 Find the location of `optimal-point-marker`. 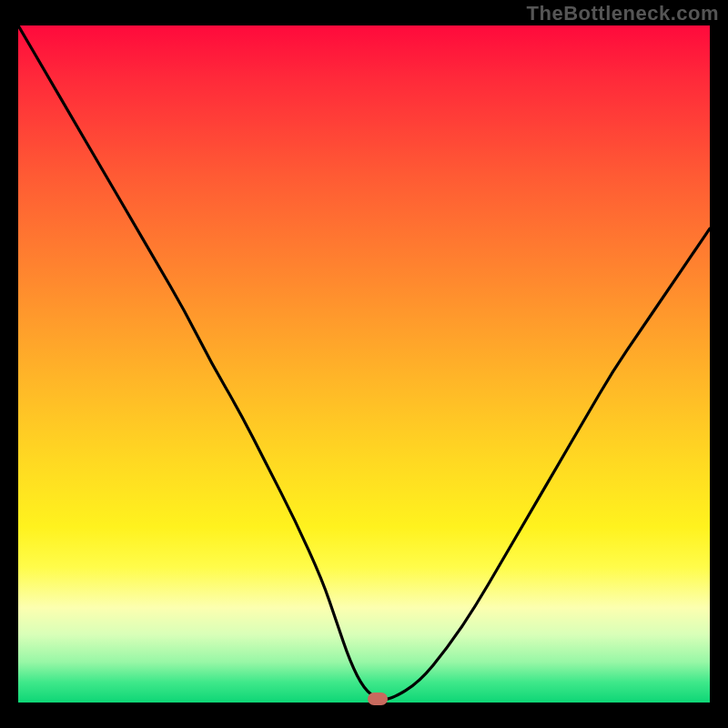

optimal-point-marker is located at coordinates (378, 699).